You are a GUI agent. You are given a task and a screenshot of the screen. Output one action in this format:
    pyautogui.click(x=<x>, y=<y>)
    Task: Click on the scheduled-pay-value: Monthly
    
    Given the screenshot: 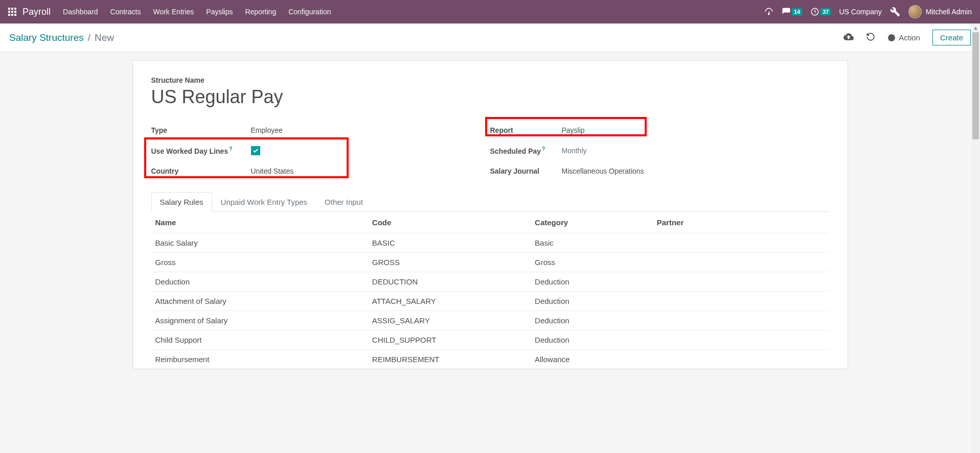 What is the action you would take?
    pyautogui.click(x=575, y=151)
    